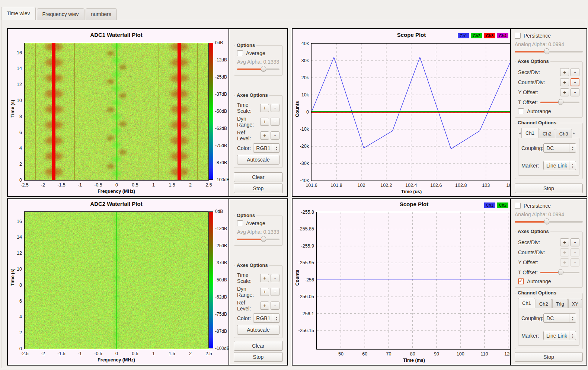 Image resolution: width=588 pixels, height=370 pixels. I want to click on x-tick-label: 0.5, so click(135, 185).